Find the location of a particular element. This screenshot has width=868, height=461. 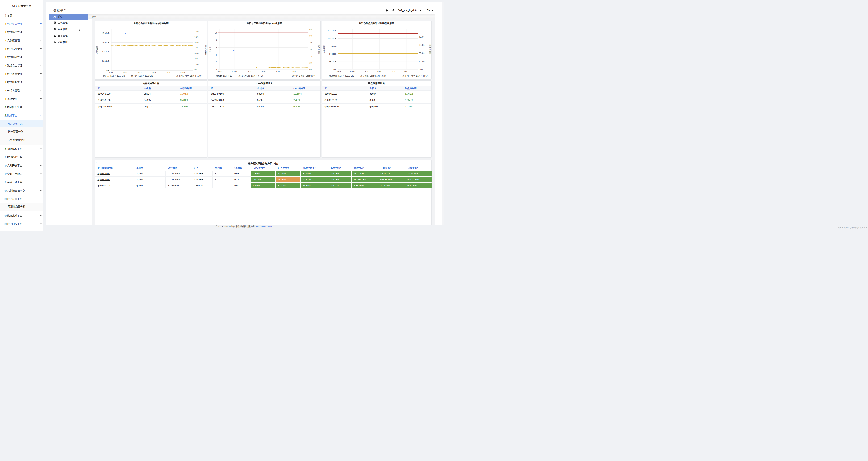

svg-text: 186.3 GiB is located at coordinates (332, 54).